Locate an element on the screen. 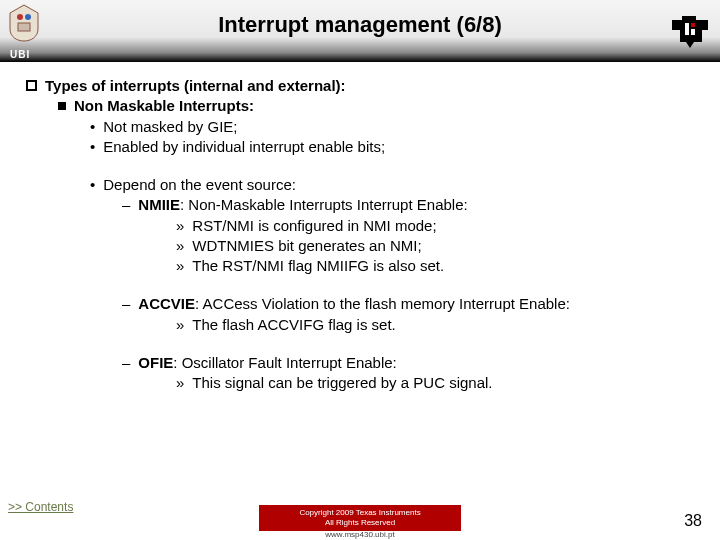 This screenshot has height=540, width=720. small-square-bullet-icon is located at coordinates (62, 106).